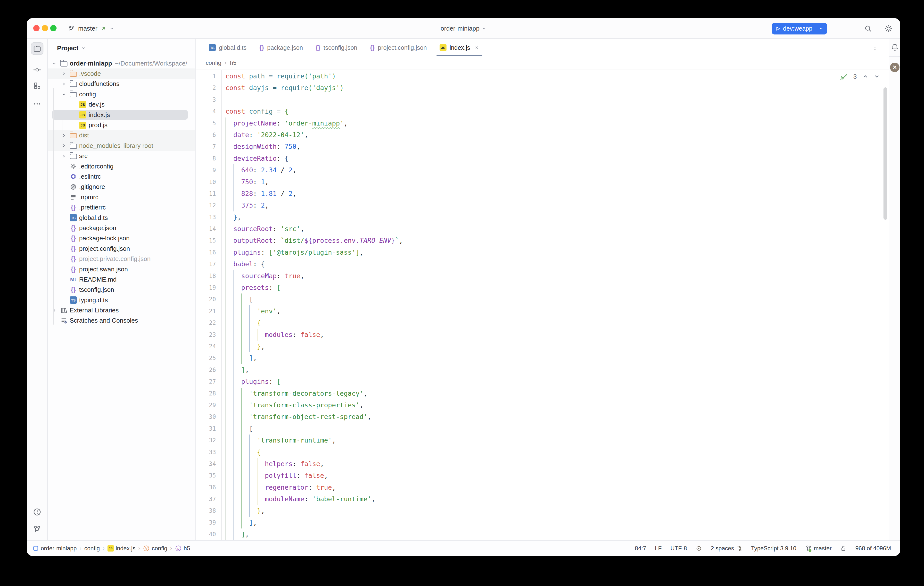  What do you see at coordinates (91, 28) in the screenshot?
I see `vcs-branch-widget: master` at bounding box center [91, 28].